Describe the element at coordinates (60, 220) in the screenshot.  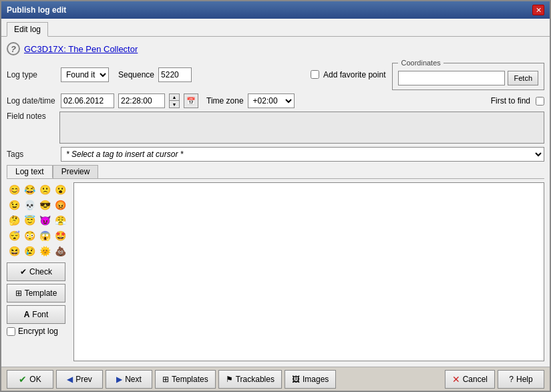
I see `emoji-12: 😤` at that location.